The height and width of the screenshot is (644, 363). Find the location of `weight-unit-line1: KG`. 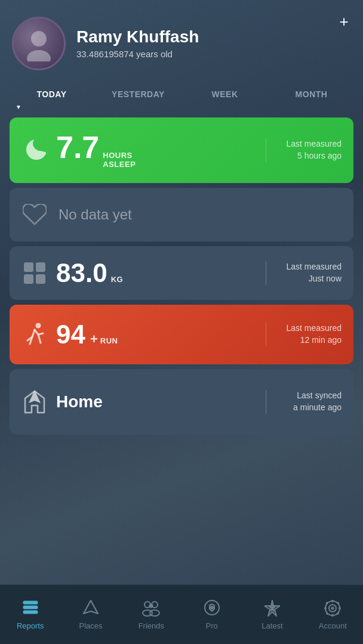

weight-unit-line1: KG is located at coordinates (117, 279).